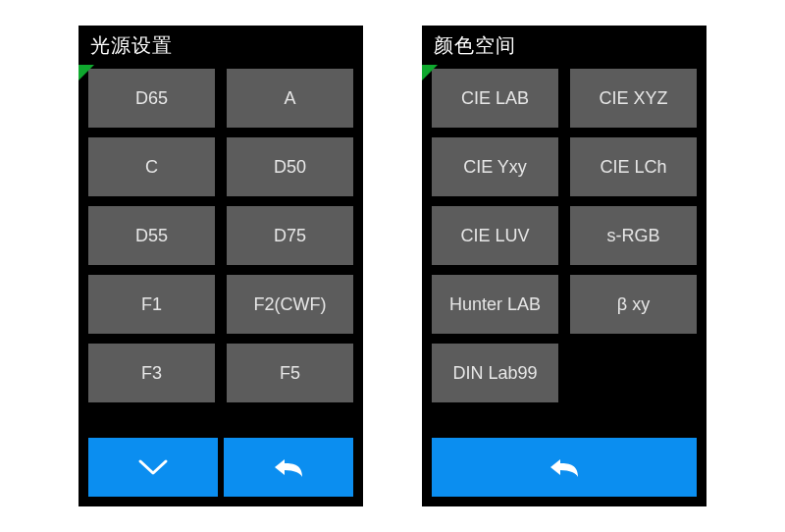  What do you see at coordinates (151, 304) in the screenshot?
I see `option-label: F1` at bounding box center [151, 304].